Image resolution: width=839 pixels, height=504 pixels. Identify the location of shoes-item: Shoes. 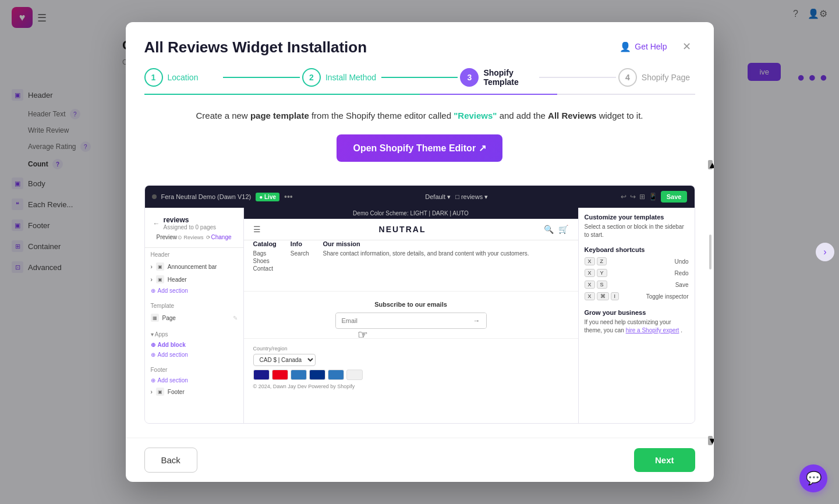
(265, 261).